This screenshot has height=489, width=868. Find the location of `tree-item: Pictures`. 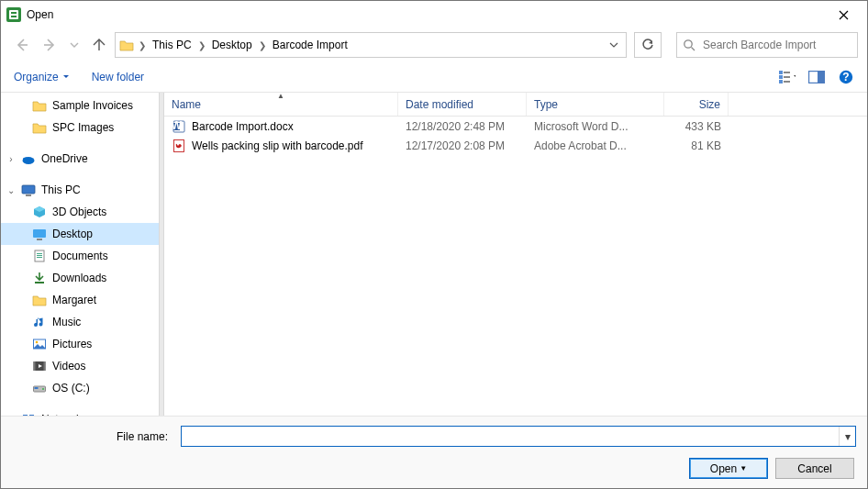

tree-item: Pictures is located at coordinates (80, 344).